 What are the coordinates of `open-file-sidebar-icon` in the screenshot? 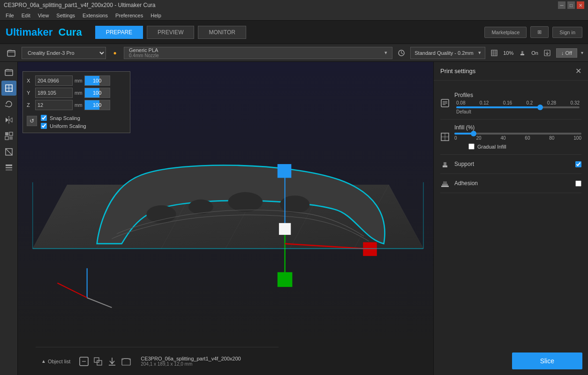 It's located at (9, 72).